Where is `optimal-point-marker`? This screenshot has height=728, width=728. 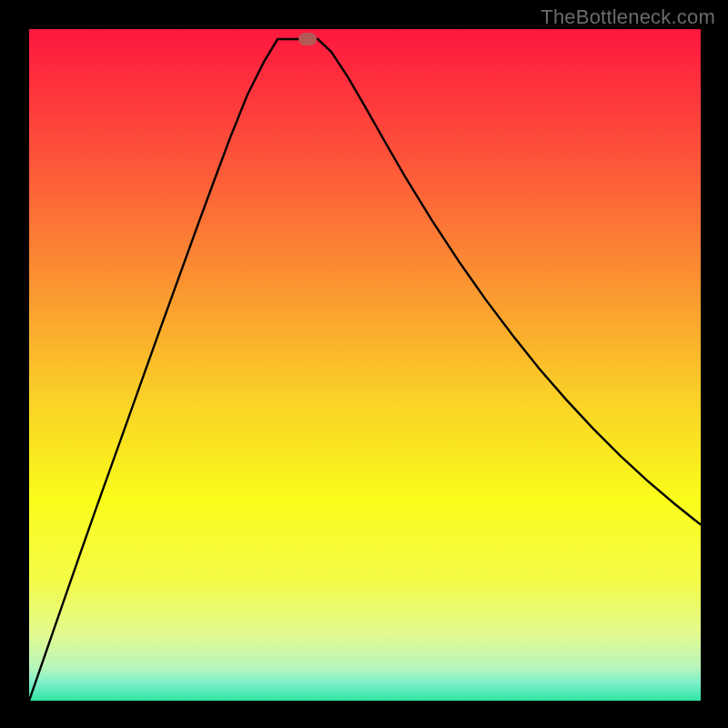
optimal-point-marker is located at coordinates (308, 39).